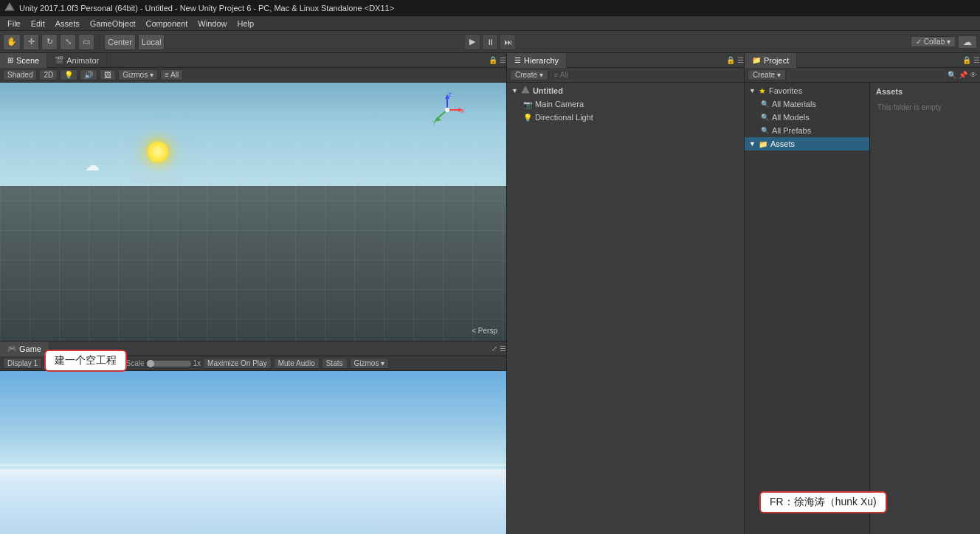  I want to click on game-sky, so click(253, 420).